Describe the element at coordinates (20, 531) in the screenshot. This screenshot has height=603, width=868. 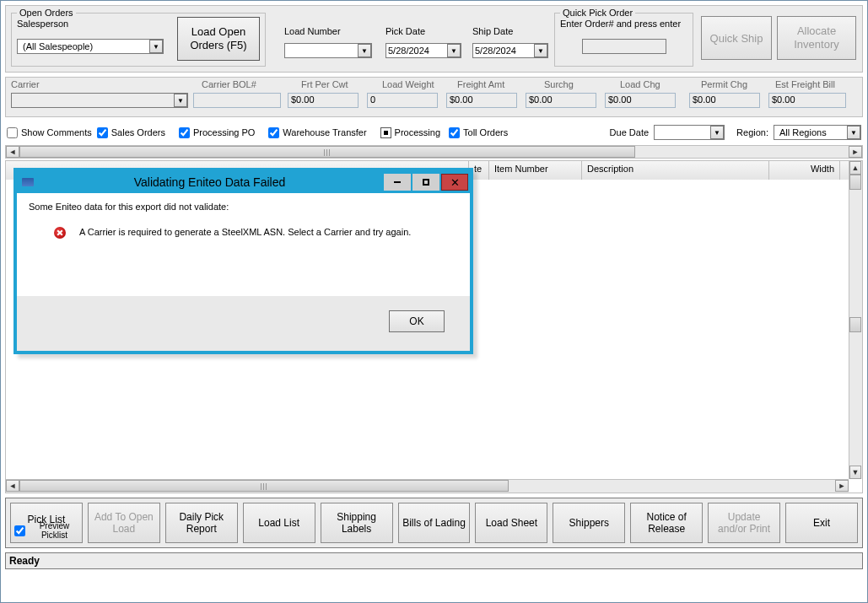
I see `preview-picklist-checkbox` at that location.